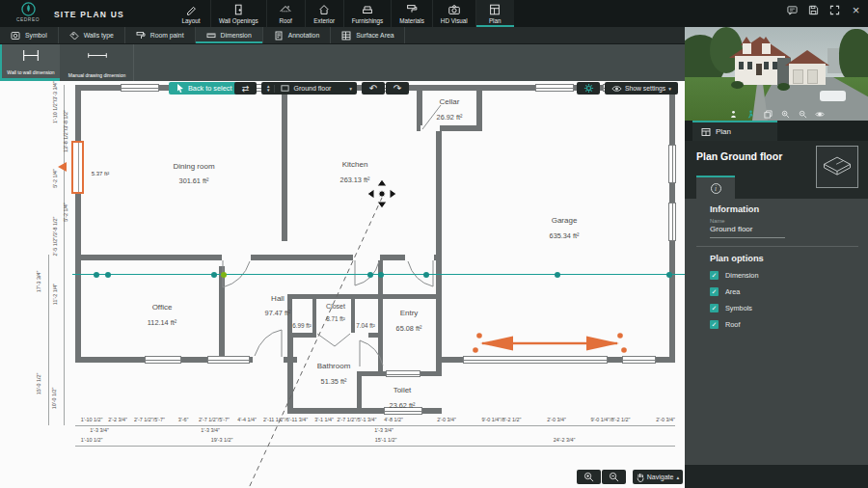 Image resolution: width=868 pixels, height=488 pixels. What do you see at coordinates (776, 71) in the screenshot?
I see `3d-preview` at bounding box center [776, 71].